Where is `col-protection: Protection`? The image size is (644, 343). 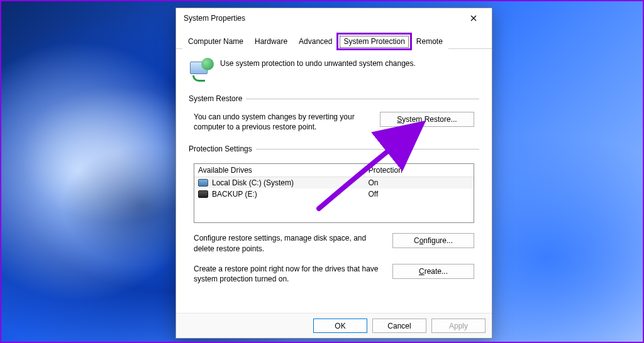
col-protection: Protection is located at coordinates (419, 170).